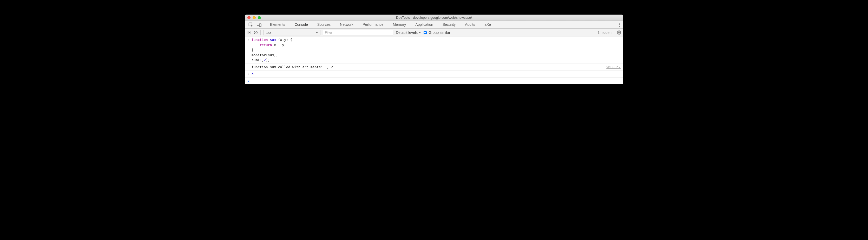 The image size is (868, 240). Describe the element at coordinates (434, 49) in the screenshot. I see `devtools-window: DevTools - developers.google.com/web/sho…` at that location.